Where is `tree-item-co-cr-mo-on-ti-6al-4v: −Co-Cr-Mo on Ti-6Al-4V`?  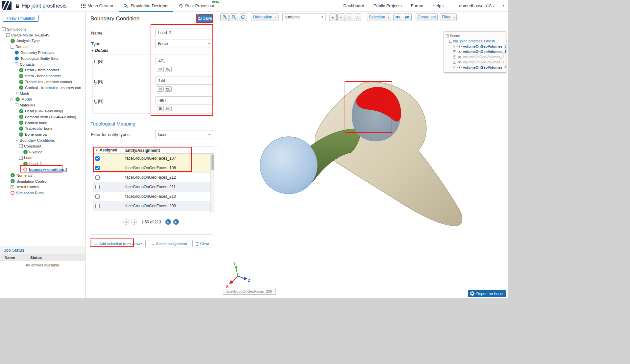
tree-item-co-cr-mo-on-ti-6al-4v: −Co-Cr-Mo on Ti-6Al-4V is located at coordinates (43, 35).